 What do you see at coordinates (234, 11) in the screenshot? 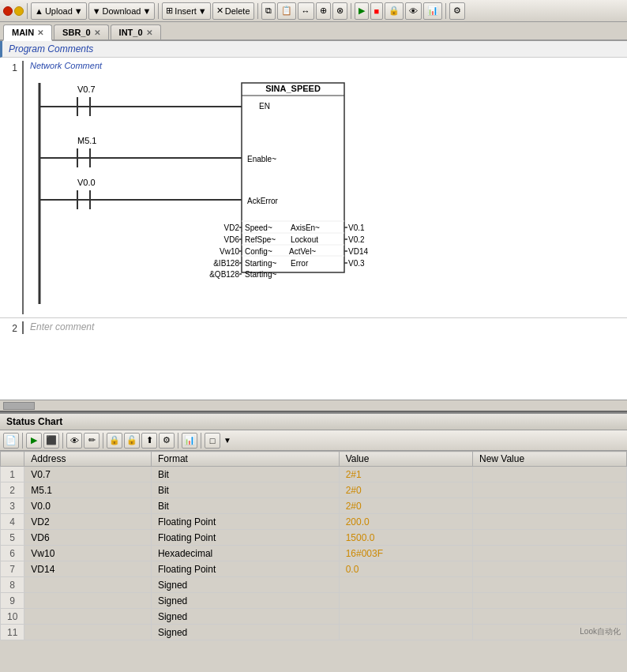
I see `delete-button: ✕ Delete` at bounding box center [234, 11].